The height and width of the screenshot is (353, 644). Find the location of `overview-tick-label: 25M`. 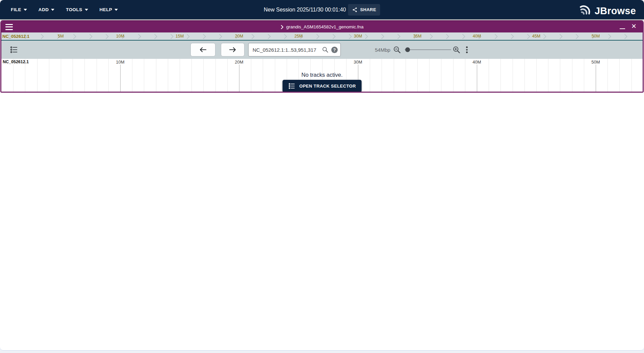

overview-tick-label: 25M is located at coordinates (299, 37).